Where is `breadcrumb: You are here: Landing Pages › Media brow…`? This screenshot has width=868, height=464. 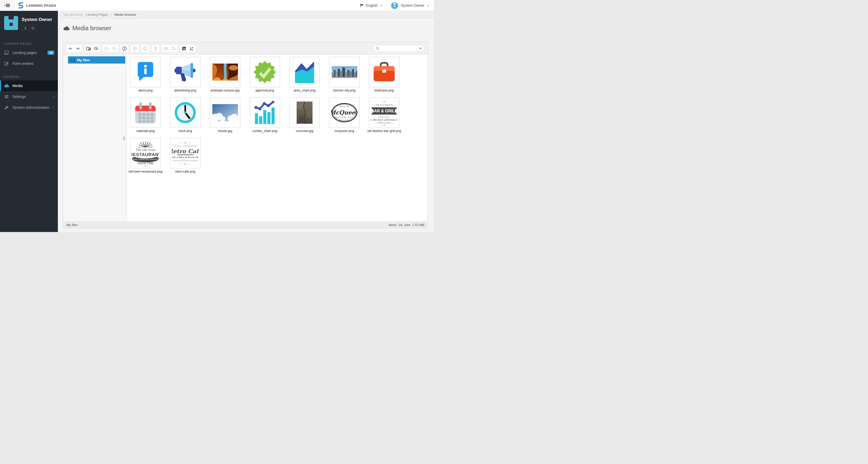 breadcrumb: You are here: Landing Pages › Media brow… is located at coordinates (246, 15).